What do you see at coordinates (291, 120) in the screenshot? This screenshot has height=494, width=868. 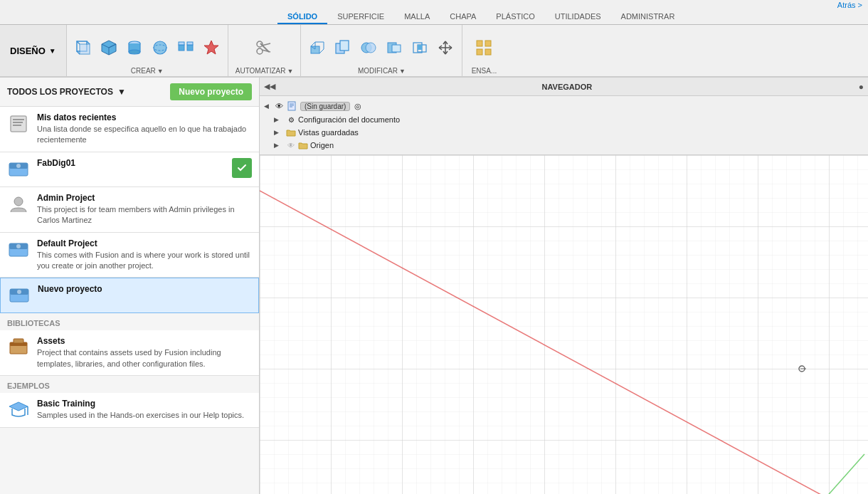 I see `gear-icon: ⚙` at bounding box center [291, 120].